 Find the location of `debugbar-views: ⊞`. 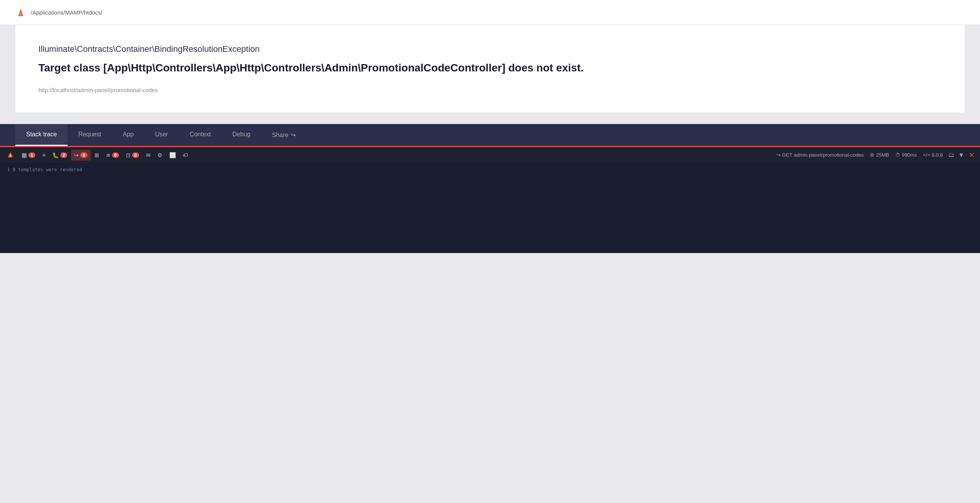

debugbar-views: ⊞ is located at coordinates (97, 155).